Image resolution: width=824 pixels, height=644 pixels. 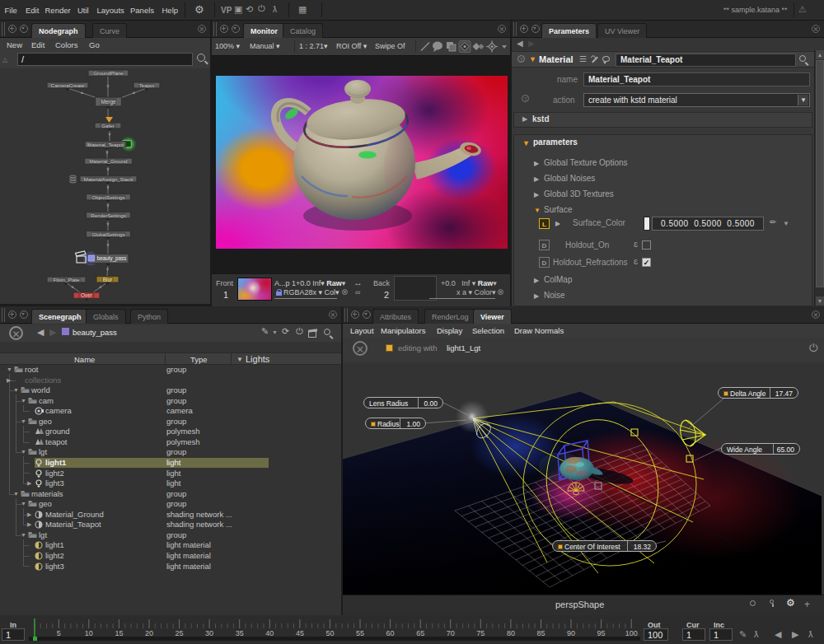 What do you see at coordinates (68, 86) in the screenshot?
I see `svg-text: CameraCreate` at bounding box center [68, 86].